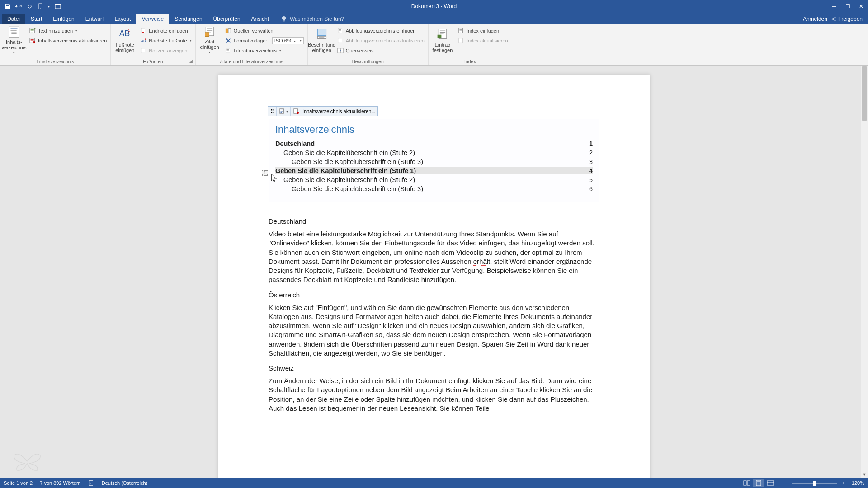  What do you see at coordinates (8, 6) in the screenshot?
I see `save-button` at bounding box center [8, 6].